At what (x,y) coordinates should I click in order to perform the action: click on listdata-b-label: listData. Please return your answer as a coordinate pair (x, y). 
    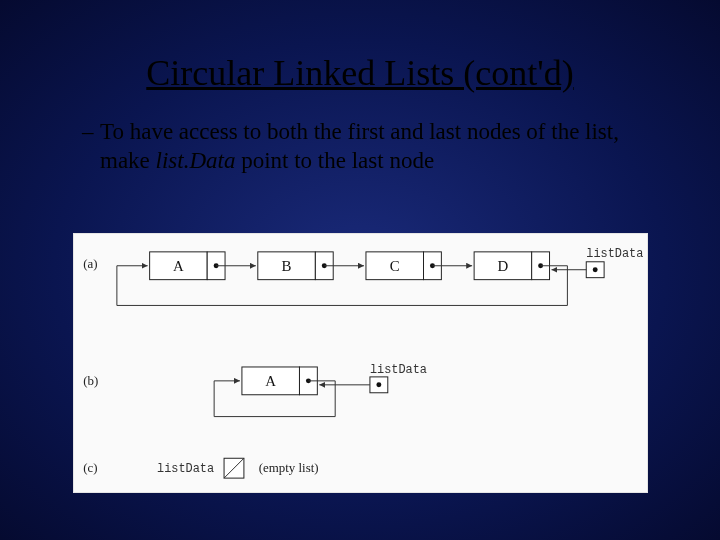
    Looking at the image, I should click on (398, 370).